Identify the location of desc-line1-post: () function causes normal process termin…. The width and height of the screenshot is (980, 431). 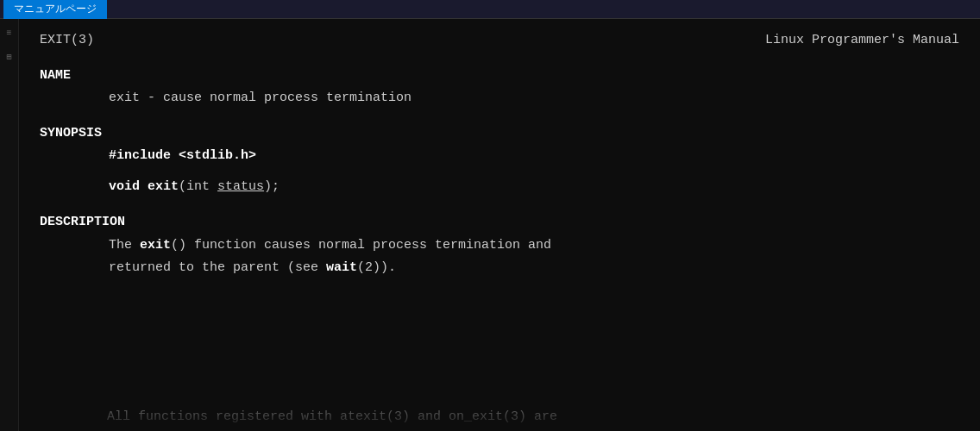
(361, 245).